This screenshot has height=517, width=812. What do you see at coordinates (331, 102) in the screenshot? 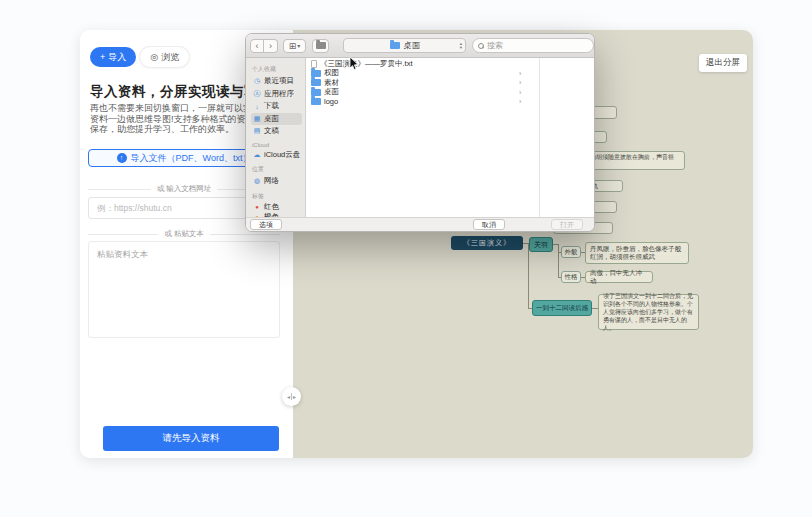
I see `file-name: logo` at bounding box center [331, 102].